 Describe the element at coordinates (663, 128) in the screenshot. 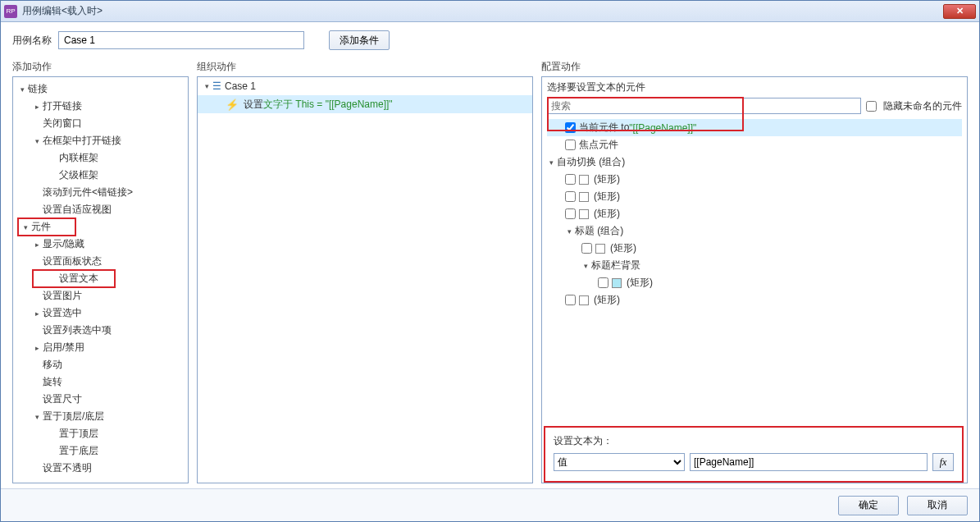

I see `current-widget-value: "[[PageName]]"` at that location.